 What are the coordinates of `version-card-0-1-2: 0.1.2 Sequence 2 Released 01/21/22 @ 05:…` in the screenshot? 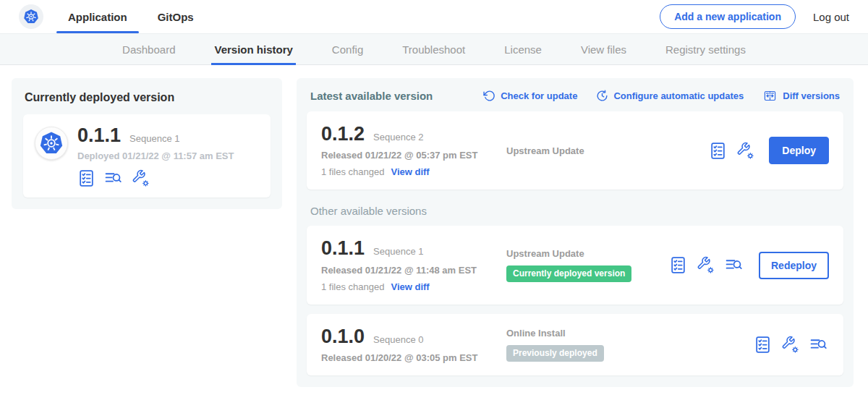 It's located at (575, 150).